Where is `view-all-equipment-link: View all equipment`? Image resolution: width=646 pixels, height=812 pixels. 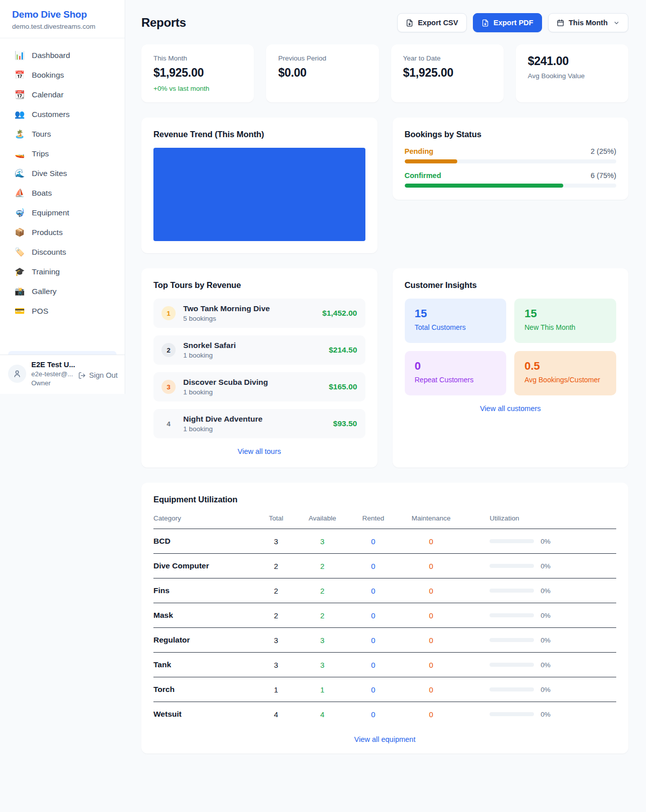 view-all-equipment-link: View all equipment is located at coordinates (385, 739).